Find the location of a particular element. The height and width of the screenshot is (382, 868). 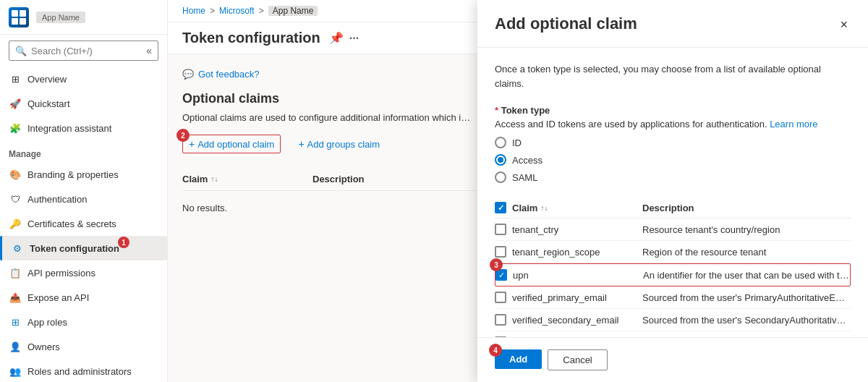

verified-secondary-desc: Sourced from the user's SecondaryAuthori… is located at coordinates (746, 320).